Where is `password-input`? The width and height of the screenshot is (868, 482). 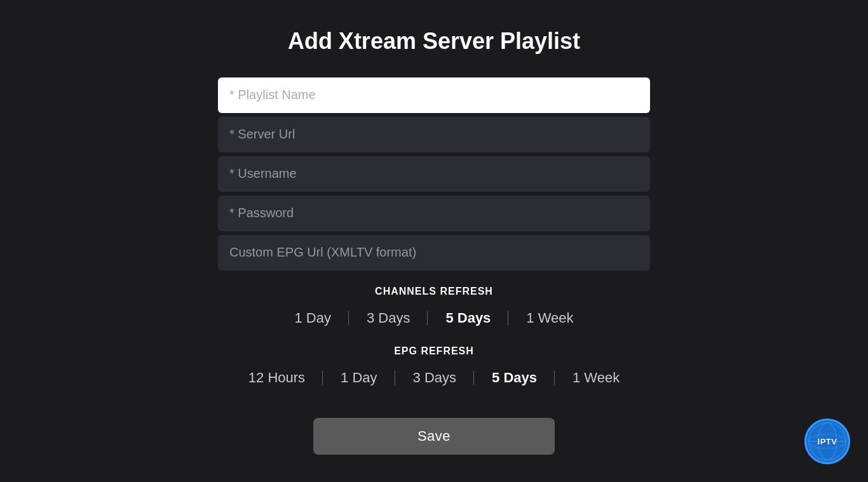
password-input is located at coordinates (434, 213).